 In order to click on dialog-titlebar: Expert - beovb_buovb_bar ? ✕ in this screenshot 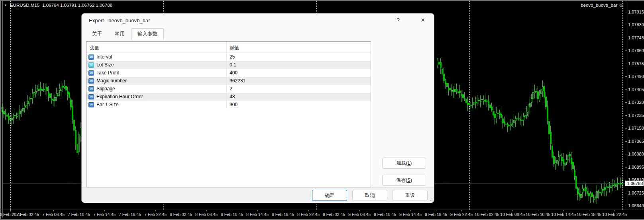, I will do `click(258, 20)`.